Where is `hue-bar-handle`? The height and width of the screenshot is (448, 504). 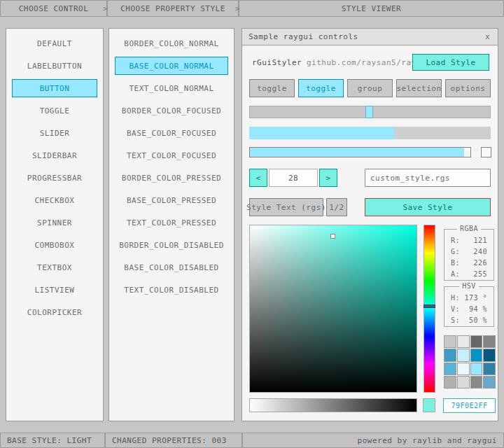
hue-bar-handle is located at coordinates (430, 307).